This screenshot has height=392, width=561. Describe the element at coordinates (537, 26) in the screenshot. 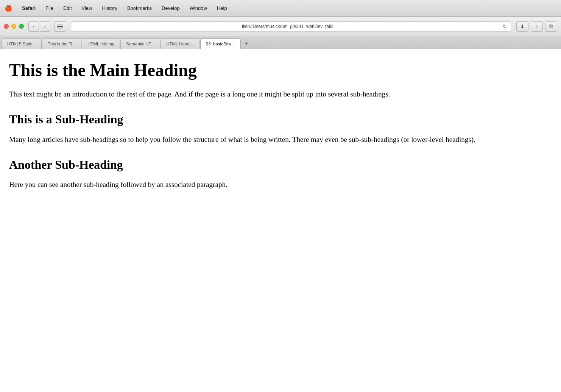

I see `share-icon: ↑` at that location.